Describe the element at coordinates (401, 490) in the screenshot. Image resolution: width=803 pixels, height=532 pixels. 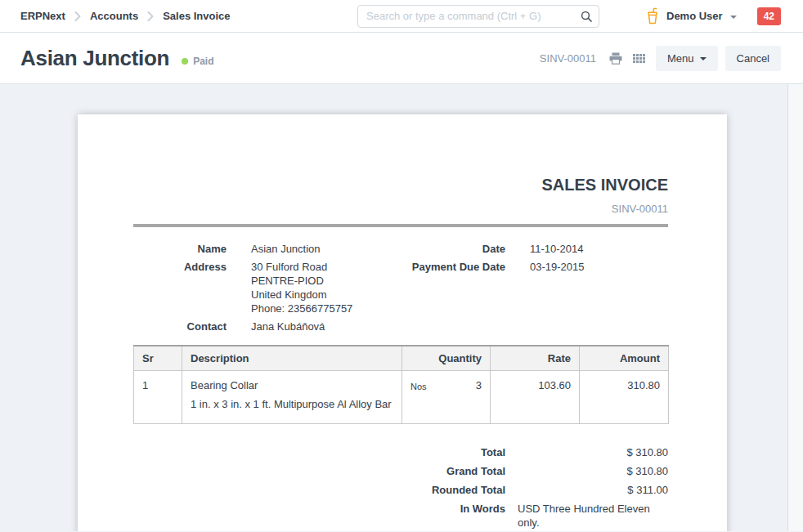
I see `rounded-total-row: Rounded Total $ 311.00` at that location.